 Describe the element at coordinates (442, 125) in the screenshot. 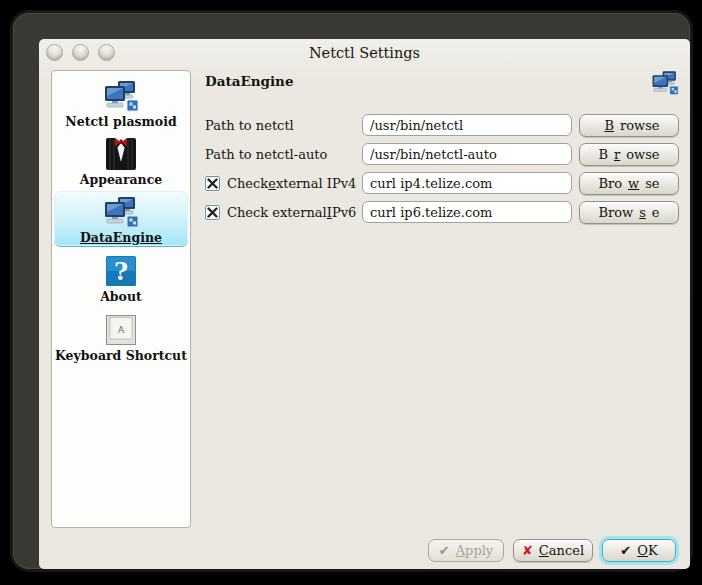

I see `form-row-path-netctl: Path to netctl Browse` at that location.